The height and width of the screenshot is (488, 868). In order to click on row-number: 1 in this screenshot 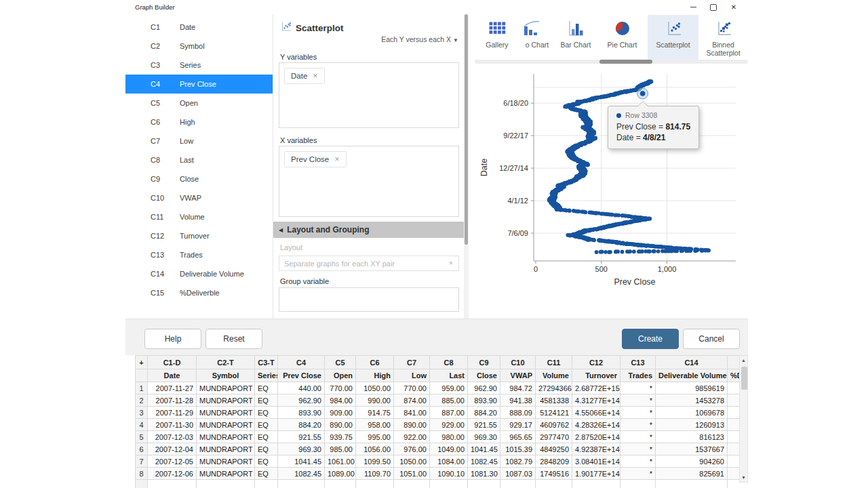, I will do `click(142, 388)`.